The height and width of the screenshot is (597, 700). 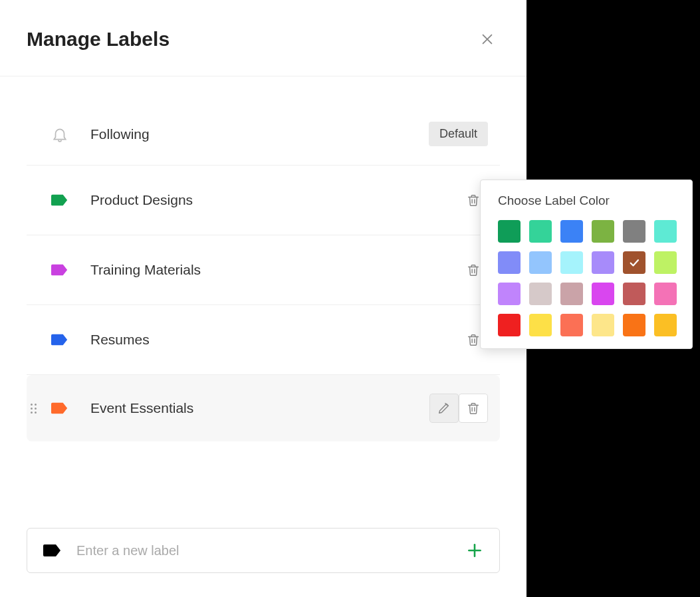 I want to click on modal-title: Manage Labels, so click(x=98, y=39).